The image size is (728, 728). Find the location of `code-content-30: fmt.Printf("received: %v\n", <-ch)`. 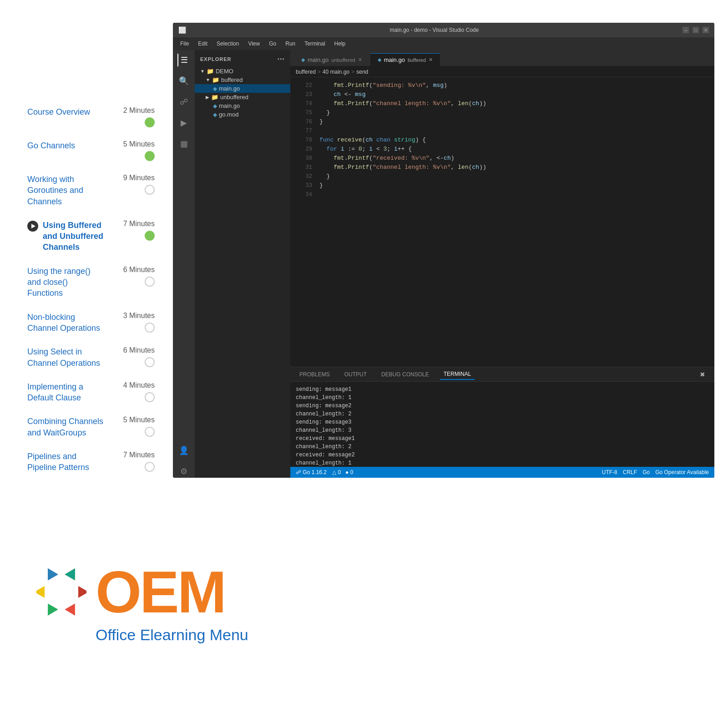

code-content-30: fmt.Printf("received: %v\n", <-ch) is located at coordinates (387, 158).